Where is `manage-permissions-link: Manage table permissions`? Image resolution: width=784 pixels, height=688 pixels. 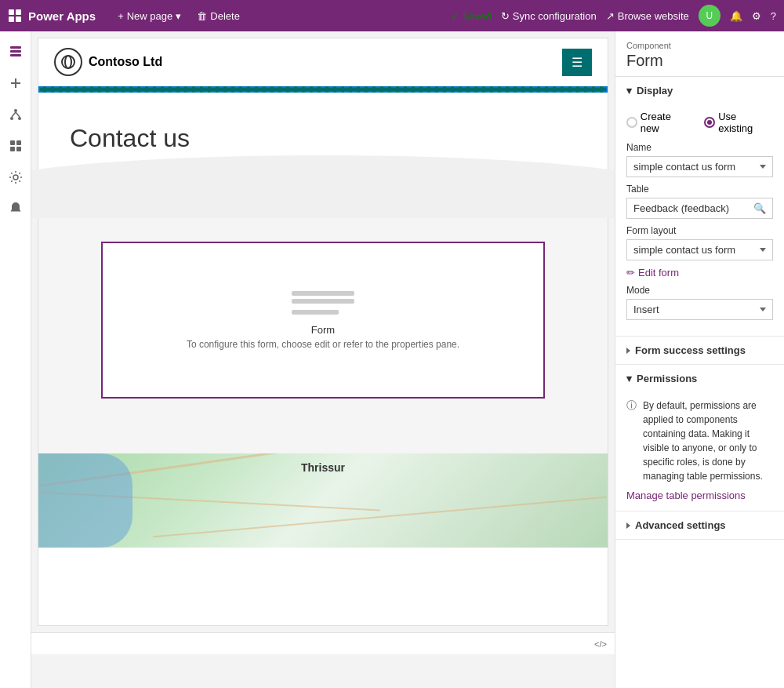 manage-permissions-link: Manage table permissions is located at coordinates (686, 496).